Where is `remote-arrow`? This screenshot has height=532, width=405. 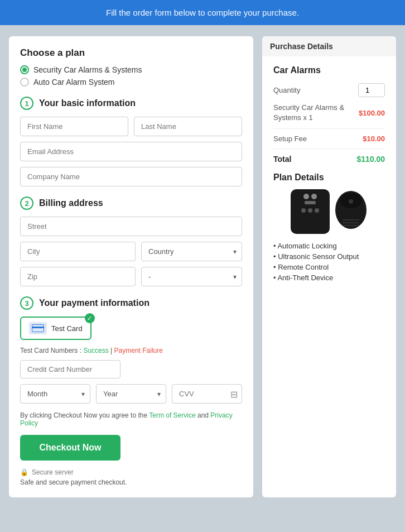
remote-arrow is located at coordinates (310, 203).